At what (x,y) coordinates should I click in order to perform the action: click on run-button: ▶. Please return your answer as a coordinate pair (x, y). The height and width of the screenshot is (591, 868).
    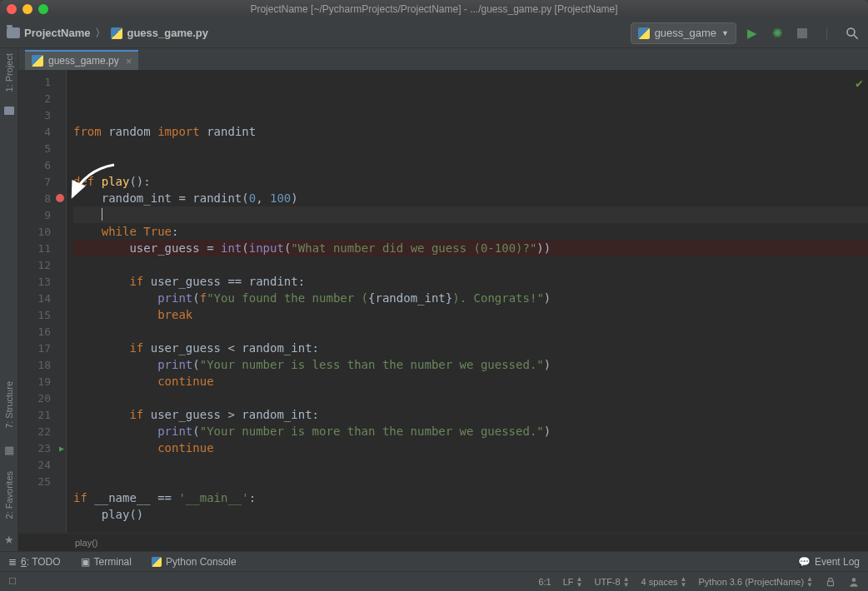
    Looking at the image, I should click on (752, 33).